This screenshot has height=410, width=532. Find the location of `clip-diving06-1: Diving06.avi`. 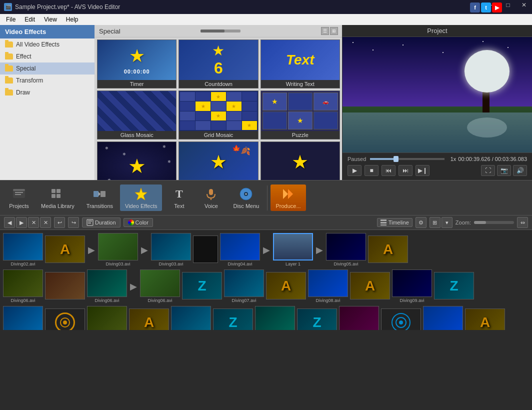

clip-diving06-1: Diving06.avi is located at coordinates (23, 286).